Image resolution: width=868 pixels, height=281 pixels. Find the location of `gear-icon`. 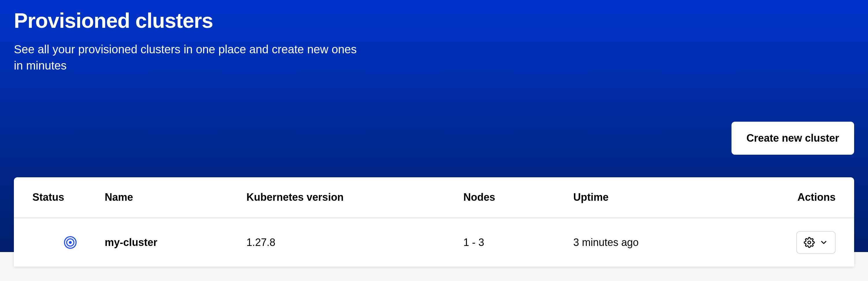

gear-icon is located at coordinates (809, 242).